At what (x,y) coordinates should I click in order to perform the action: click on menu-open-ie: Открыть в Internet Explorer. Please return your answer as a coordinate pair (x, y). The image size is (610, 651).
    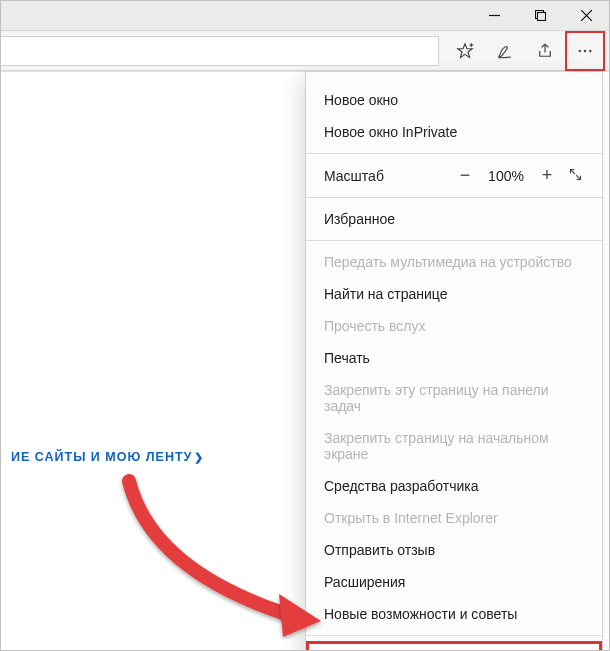
    Looking at the image, I should click on (454, 518).